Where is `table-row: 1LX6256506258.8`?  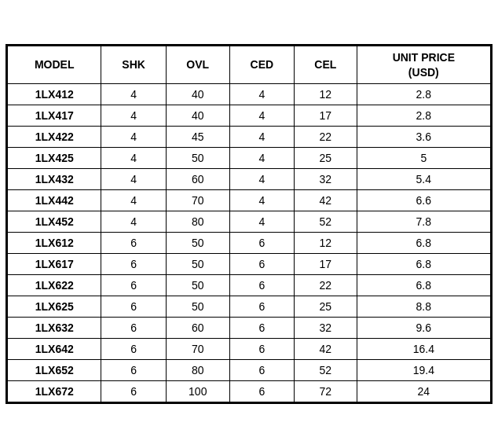
table-row: 1LX6256506258.8 is located at coordinates (250, 307).